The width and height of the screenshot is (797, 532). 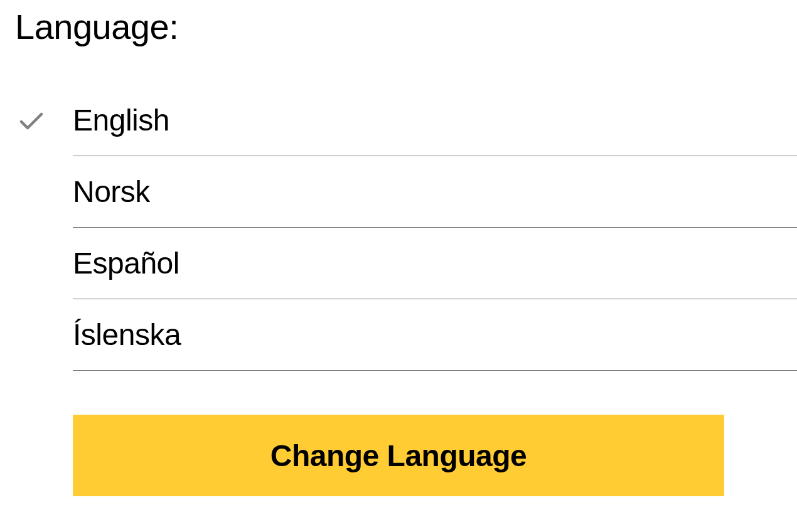 I want to click on language-heading: Language:, so click(x=406, y=26).